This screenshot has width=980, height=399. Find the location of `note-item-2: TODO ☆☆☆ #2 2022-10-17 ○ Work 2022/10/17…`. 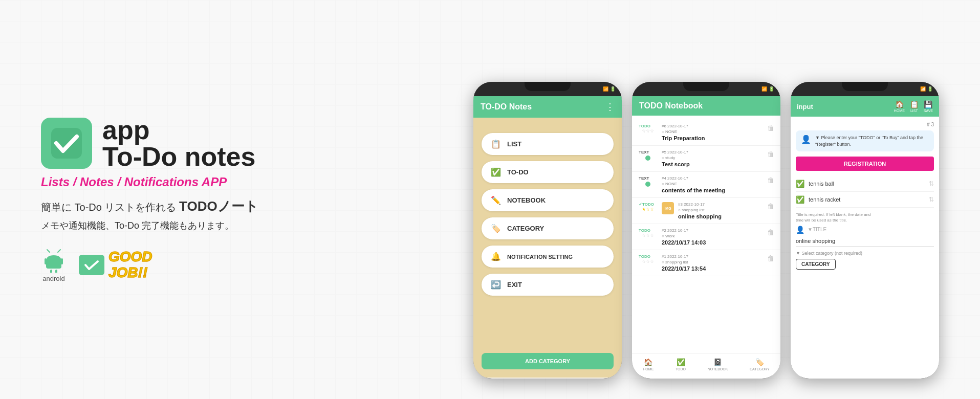

note-item-2: TODO ☆☆☆ #2 2022-10-17 ○ Work 2022/10/17… is located at coordinates (706, 237).